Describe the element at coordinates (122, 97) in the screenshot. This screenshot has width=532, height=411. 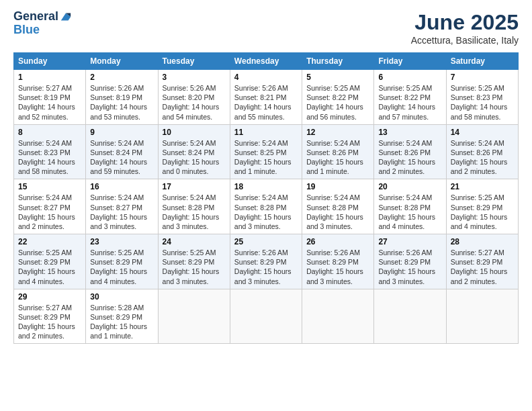
I see `day-cell: 2Sunrise: 5:26 AMSunset: 8:19 PMDaylight…` at that location.